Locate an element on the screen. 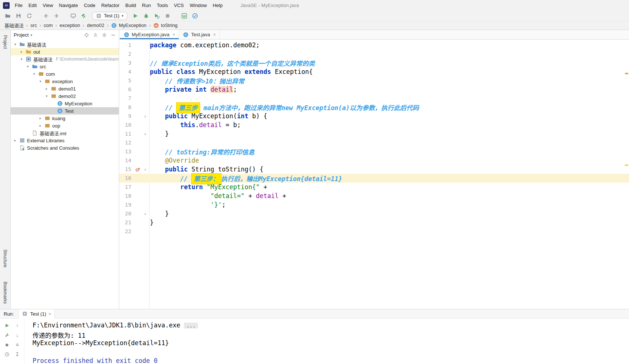 The width and height of the screenshot is (629, 364). tree-item: ▾com is located at coordinates (65, 74).